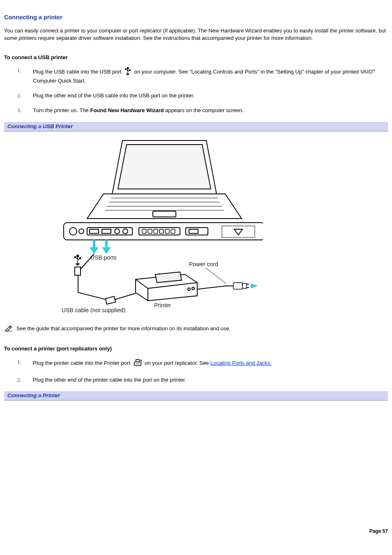 This screenshot has width=392, height=555. What do you see at coordinates (94, 310) in the screenshot?
I see `label-usb-cable: USB cable (not supplied)` at bounding box center [94, 310].